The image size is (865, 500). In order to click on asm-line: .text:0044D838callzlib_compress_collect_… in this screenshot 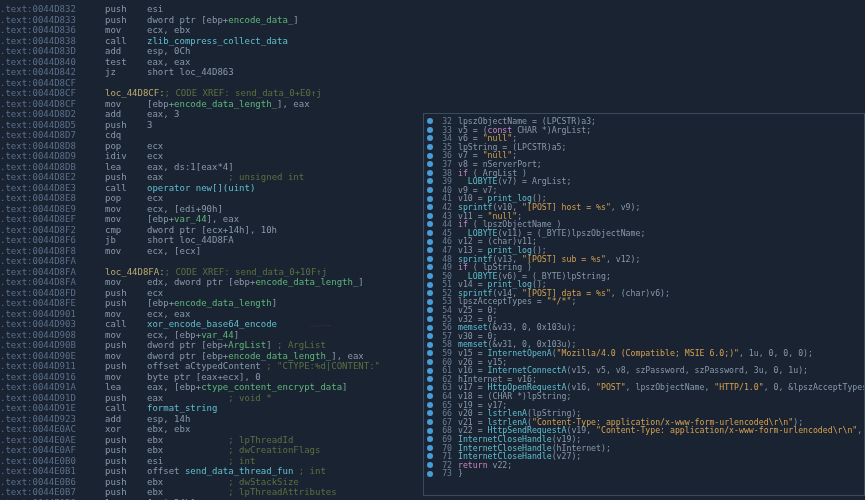, I will do `click(210, 42)`.